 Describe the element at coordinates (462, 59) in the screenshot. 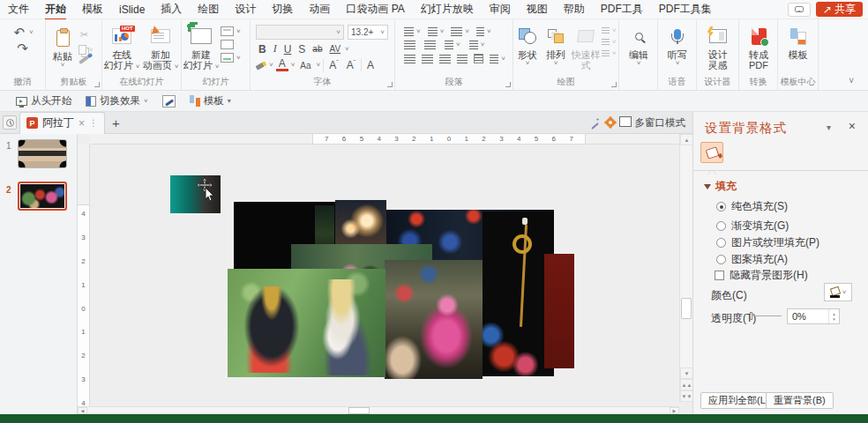

I see `justify-icon` at that location.